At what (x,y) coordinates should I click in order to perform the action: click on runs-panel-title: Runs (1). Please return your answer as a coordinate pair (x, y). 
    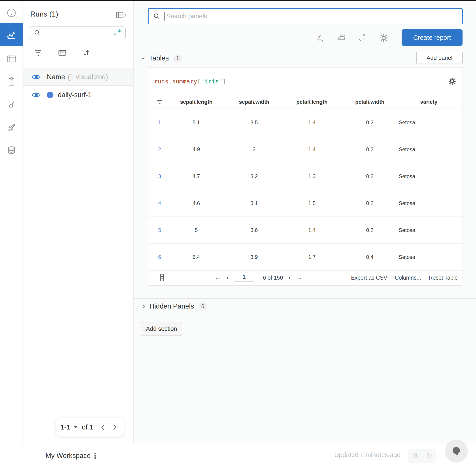
    Looking at the image, I should click on (44, 14).